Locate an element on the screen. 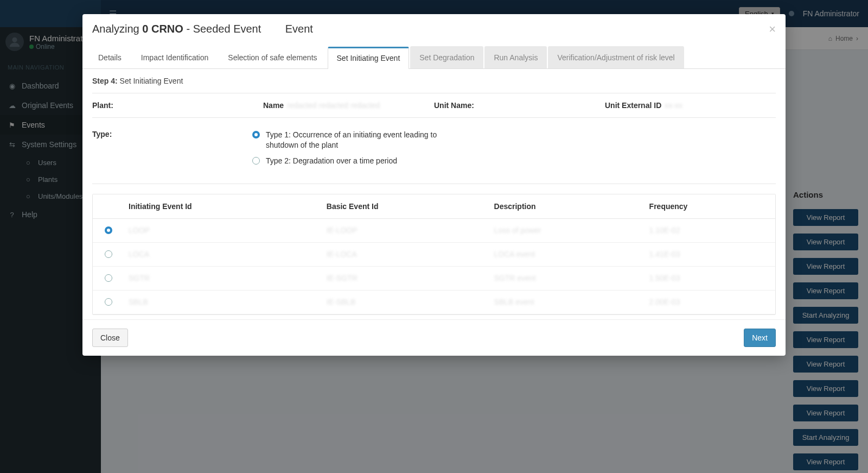 The height and width of the screenshot is (473, 868). cell-freq: 1.10E-02 is located at coordinates (710, 230).